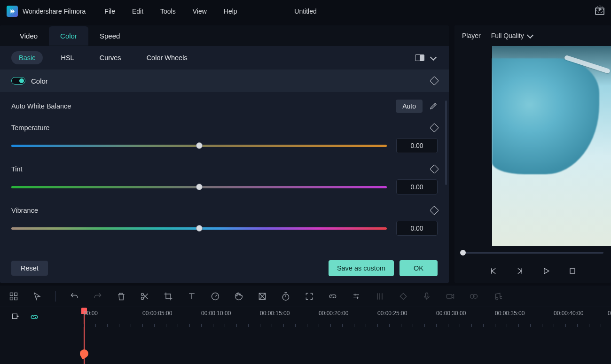  I want to click on timecode-label: 00:00:10:00, so click(216, 313).